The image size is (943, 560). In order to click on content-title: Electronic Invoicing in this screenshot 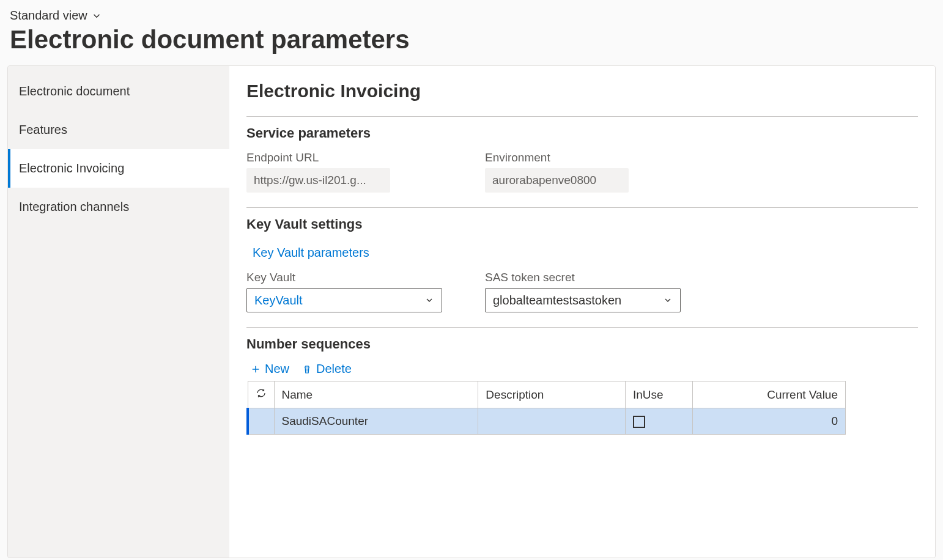, I will do `click(582, 91)`.